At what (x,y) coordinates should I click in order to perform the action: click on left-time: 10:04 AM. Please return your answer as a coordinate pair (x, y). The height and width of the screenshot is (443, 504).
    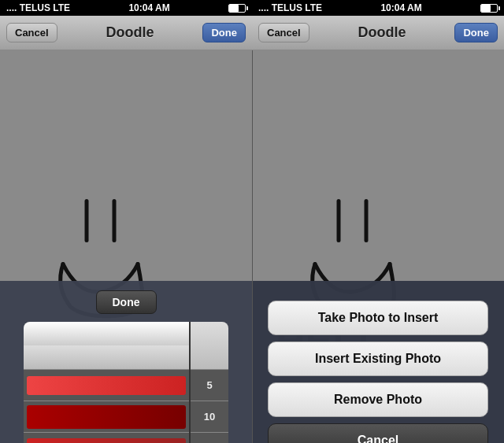
    Looking at the image, I should click on (149, 8).